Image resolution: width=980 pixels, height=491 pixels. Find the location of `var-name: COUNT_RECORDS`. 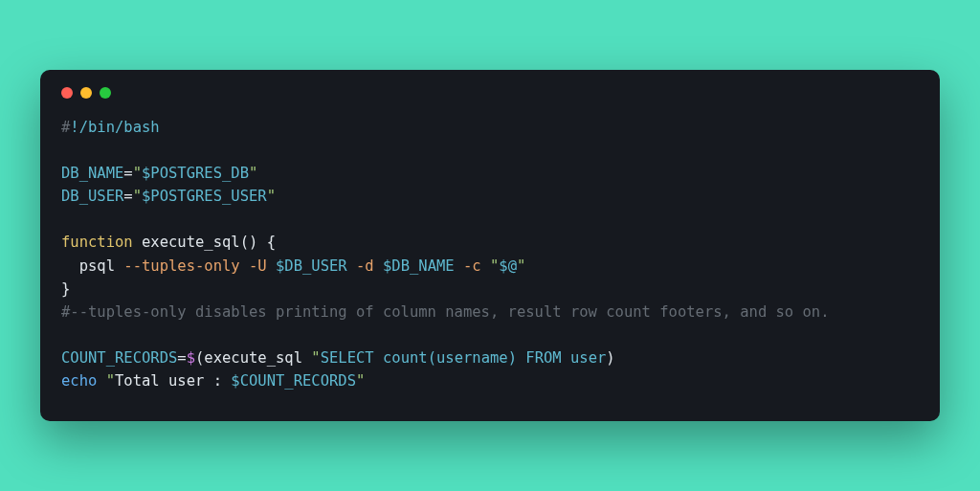

var-name: COUNT_RECORDS is located at coordinates (119, 358).